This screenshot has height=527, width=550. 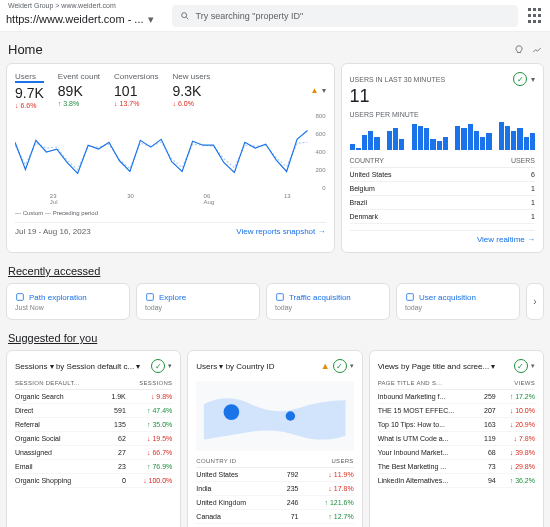 What do you see at coordinates (94, 411) in the screenshot?
I see `table-row: Direct591↑ 47.4%` at bounding box center [94, 411].